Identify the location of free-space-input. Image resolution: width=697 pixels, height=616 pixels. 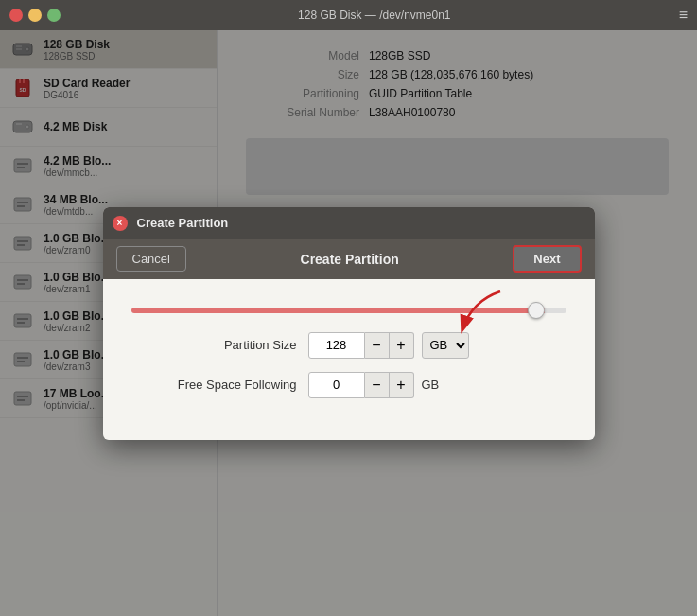
(337, 385).